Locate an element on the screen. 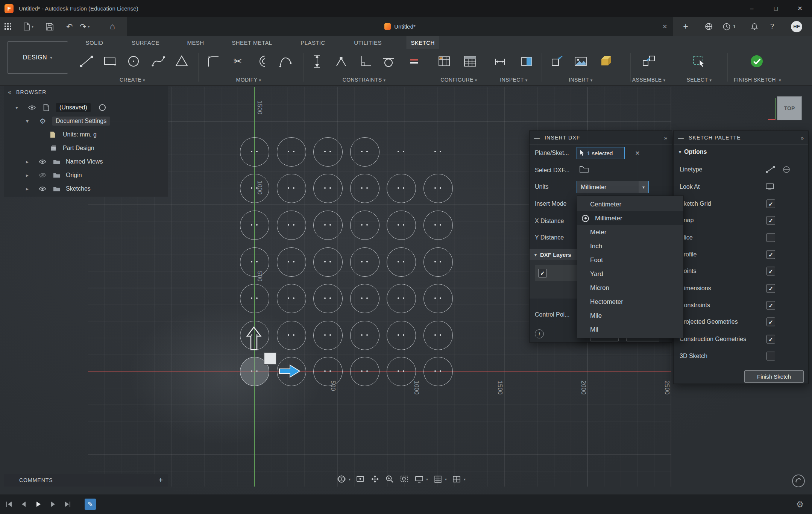 This screenshot has height=514, width=812. minimize-button: – is located at coordinates (752, 8).